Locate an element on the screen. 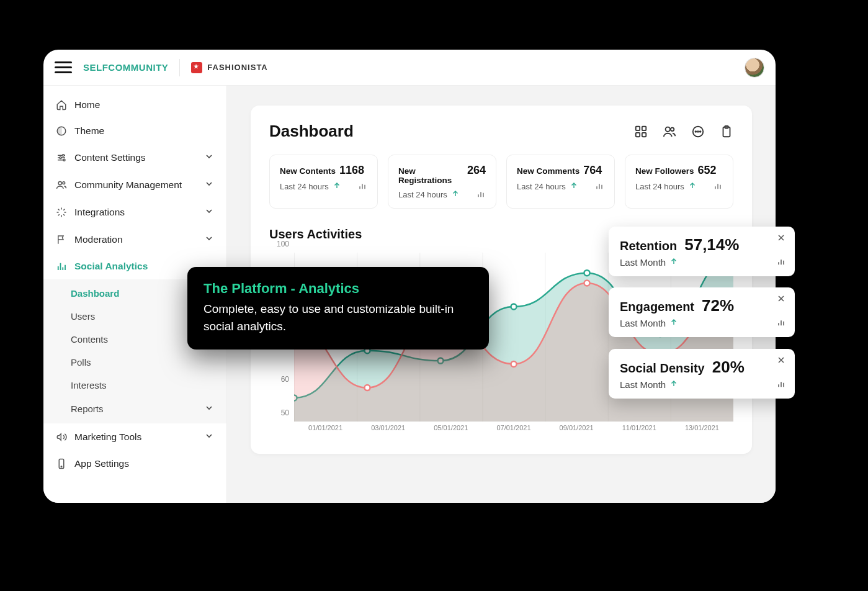 The image size is (868, 591). grid-icon is located at coordinates (641, 132).